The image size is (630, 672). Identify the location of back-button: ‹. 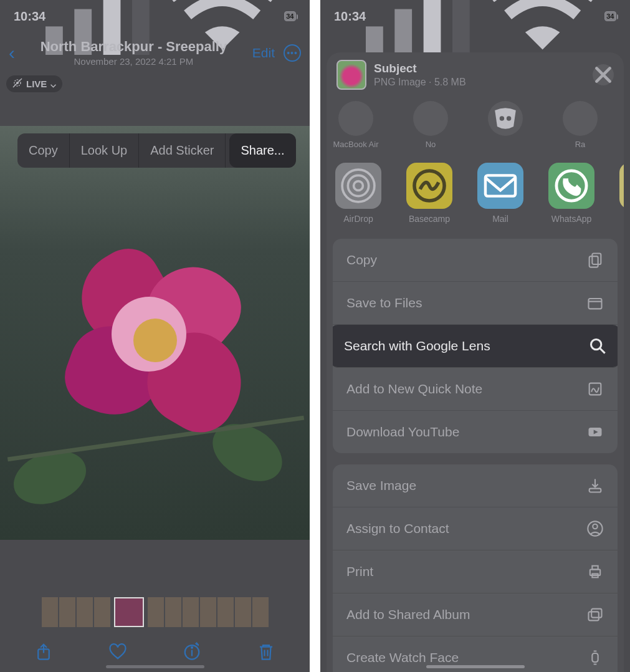
(12, 53).